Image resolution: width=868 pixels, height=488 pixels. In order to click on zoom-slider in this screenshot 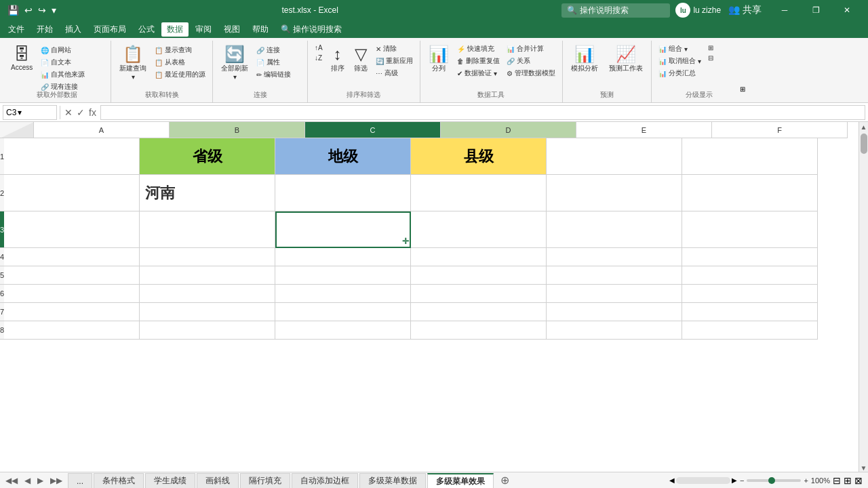, I will do `click(774, 481)`.